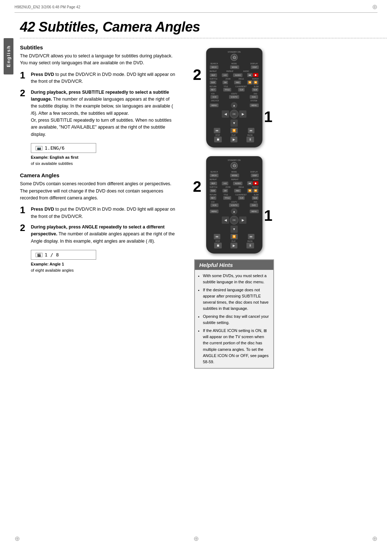 The image size is (392, 555). I want to click on dotted-divider, so click(203, 38).